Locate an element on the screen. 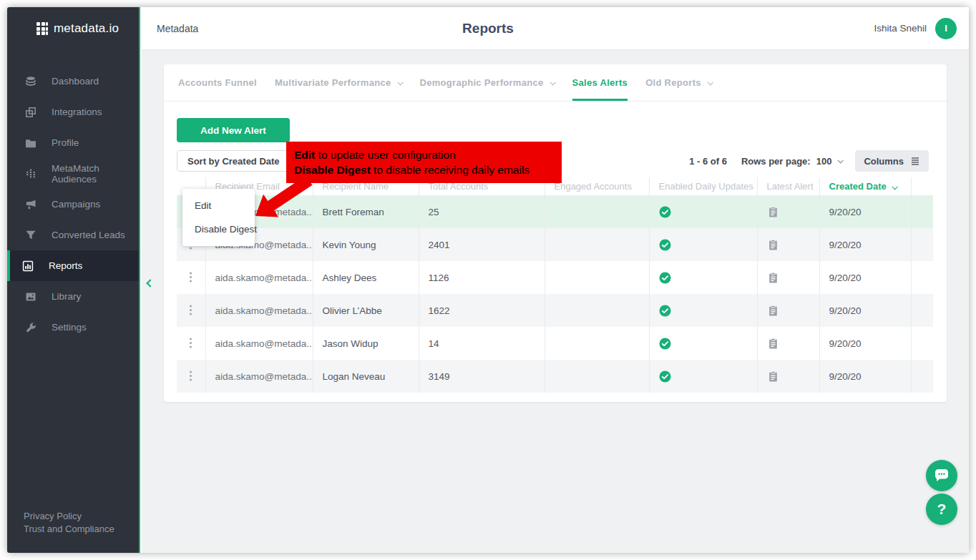  tab-accounts-funnel: Accounts Funnel is located at coordinates (218, 83).